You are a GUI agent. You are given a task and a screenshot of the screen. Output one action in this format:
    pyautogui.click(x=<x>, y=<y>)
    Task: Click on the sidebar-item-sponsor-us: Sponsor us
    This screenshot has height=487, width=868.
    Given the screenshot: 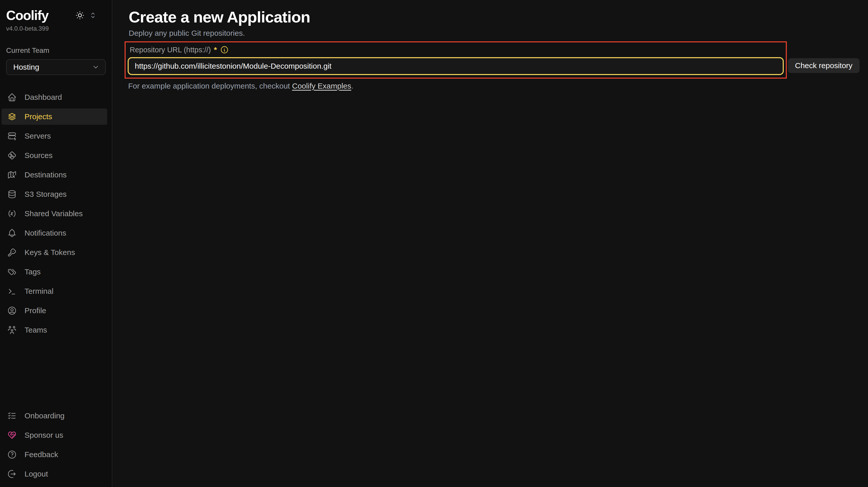 What is the action you would take?
    pyautogui.click(x=55, y=435)
    